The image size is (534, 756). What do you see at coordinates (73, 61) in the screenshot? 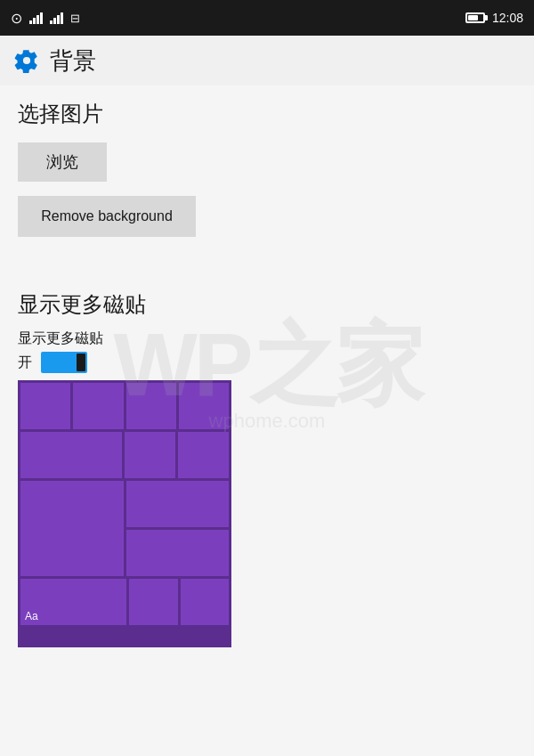
I see `page-title: 背景` at bounding box center [73, 61].